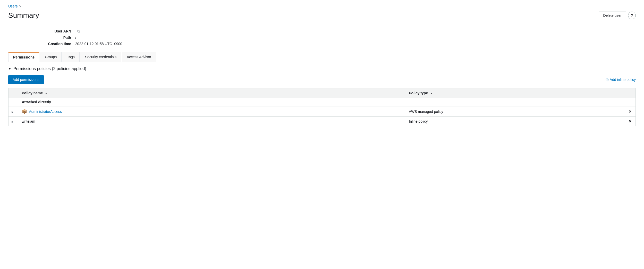 The height and width of the screenshot is (269, 644). I want to click on col-action, so click(631, 93).